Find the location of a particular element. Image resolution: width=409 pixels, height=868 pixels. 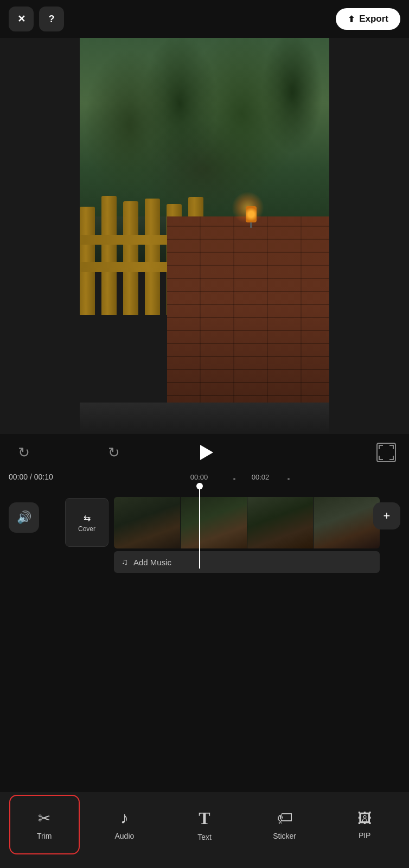

add-clip-button: + is located at coordinates (387, 516).